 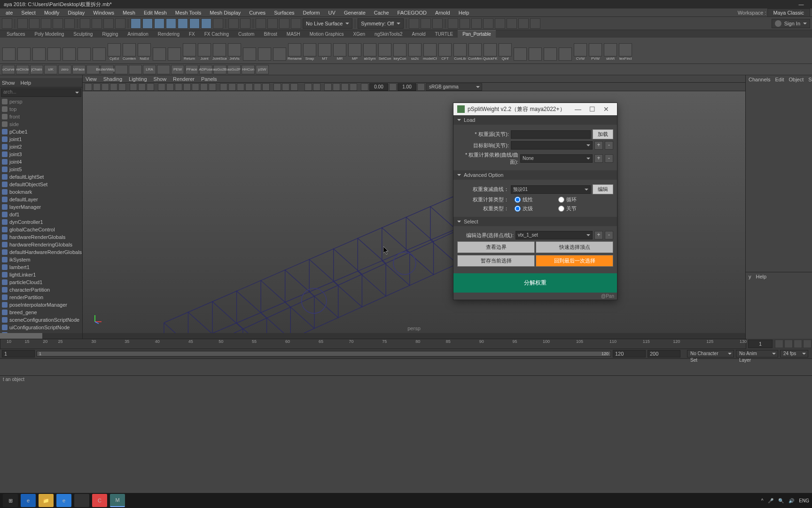 What do you see at coordinates (406, 344) in the screenshot?
I see `timeline: 1015202530354045505560657075808590951001…` at bounding box center [406, 344].